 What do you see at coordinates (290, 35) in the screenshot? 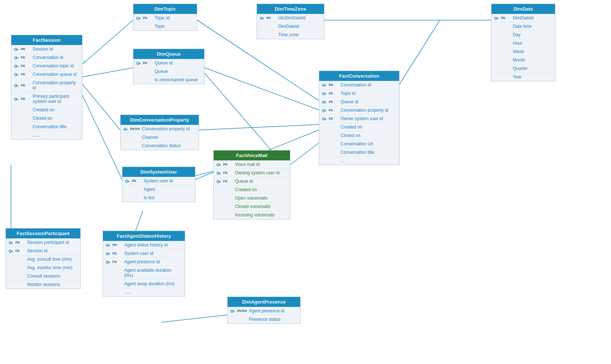
I see `table-row: Time zone` at bounding box center [290, 35].